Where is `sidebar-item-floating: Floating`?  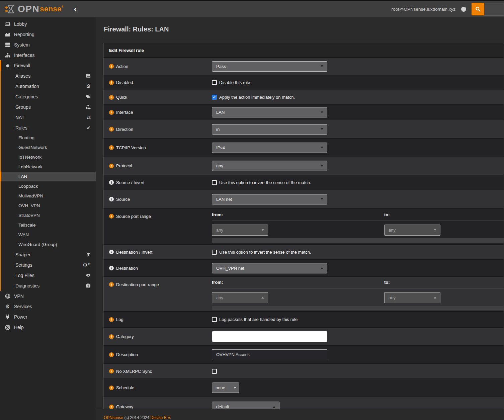 sidebar-item-floating: Floating is located at coordinates (49, 138).